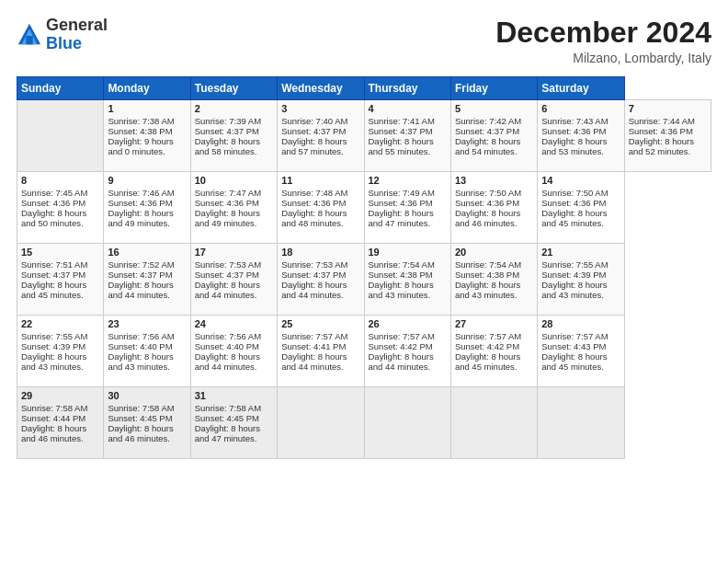 The image size is (728, 563). What do you see at coordinates (494, 136) in the screenshot?
I see `table-row: 5Sunrise: 7:42 AMSunset: 4:37 PMDaylight…` at bounding box center [494, 136].